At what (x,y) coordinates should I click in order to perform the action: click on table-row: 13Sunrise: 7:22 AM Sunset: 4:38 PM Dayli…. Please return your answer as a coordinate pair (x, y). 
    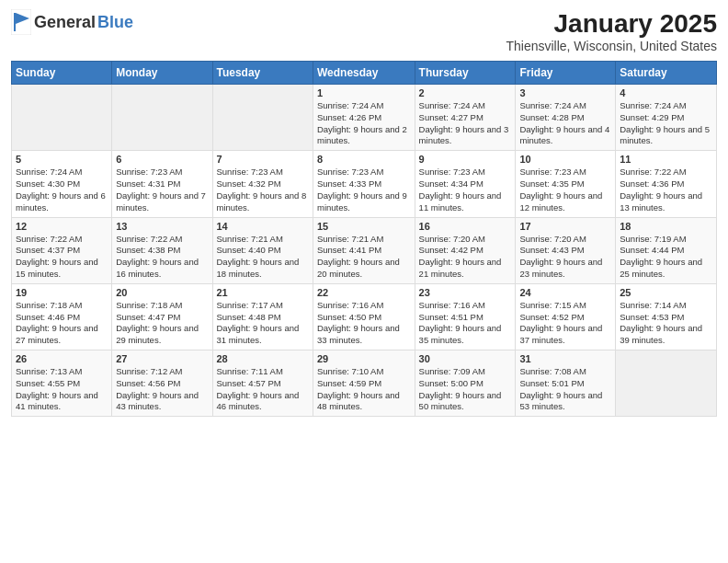
    Looking at the image, I should click on (162, 250).